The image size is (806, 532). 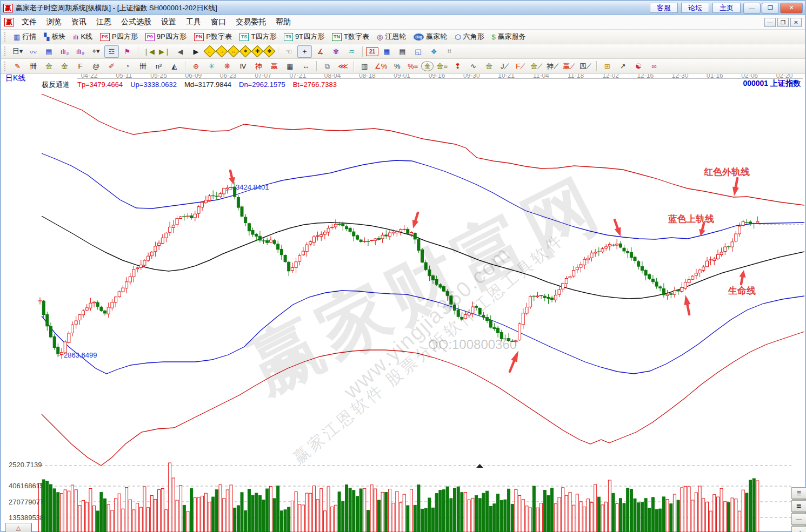 I want to click on hexagon-button: ⬡六角形, so click(x=469, y=37).